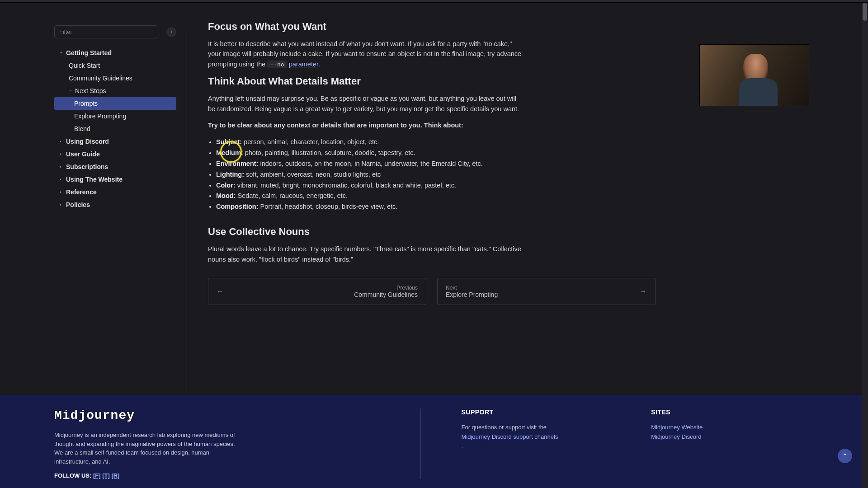 This screenshot has height=488, width=868. What do you see at coordinates (436, 175) in the screenshot?
I see `list-item: Lighting: soft, ambient, overcast, neon,…` at bounding box center [436, 175].